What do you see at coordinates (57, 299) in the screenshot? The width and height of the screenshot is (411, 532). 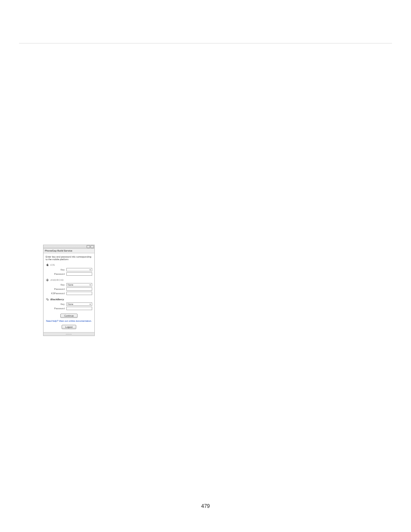 I see `blackberry-label: BlackBerry` at bounding box center [57, 299].